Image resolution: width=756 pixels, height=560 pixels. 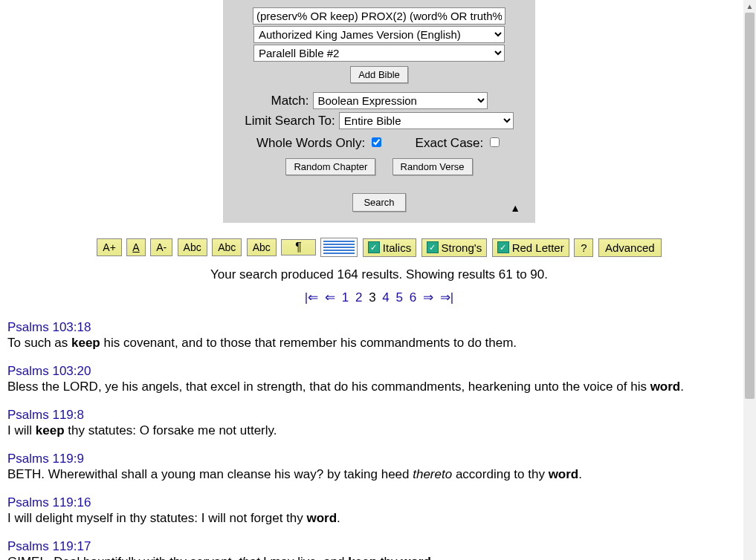 I want to click on verse-block: Psalms 119:17GIMEL. Deal bountifully wit…, so click(x=379, y=550).